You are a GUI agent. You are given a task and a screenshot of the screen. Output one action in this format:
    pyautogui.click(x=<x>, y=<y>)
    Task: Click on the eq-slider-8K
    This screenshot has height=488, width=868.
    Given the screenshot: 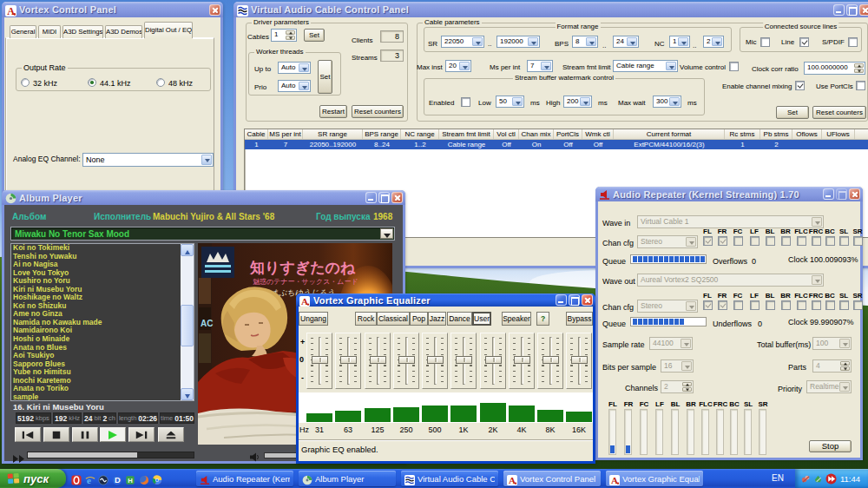 What is the action you would take?
    pyautogui.click(x=550, y=361)
    